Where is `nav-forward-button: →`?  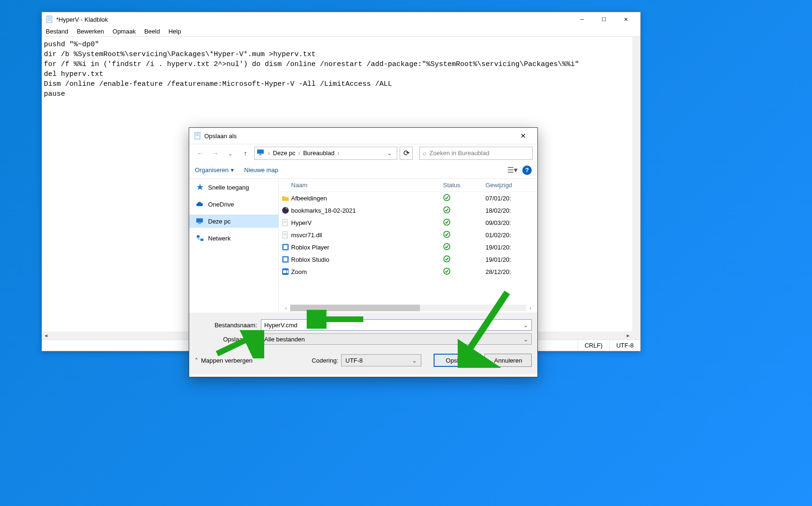
nav-forward-button: → is located at coordinates (215, 153).